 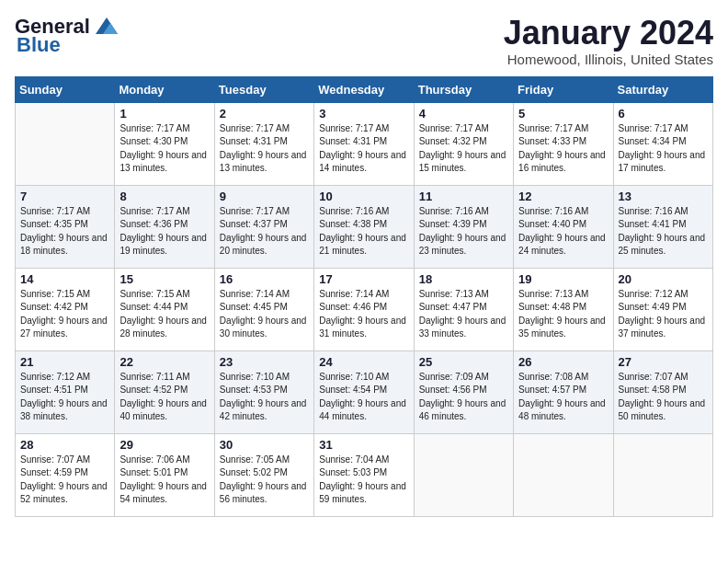 What do you see at coordinates (664, 232) in the screenshot?
I see `day-info: Sunrise: 7:16 AM Sunset: 4:41 PM Dayligh…` at bounding box center [664, 232].